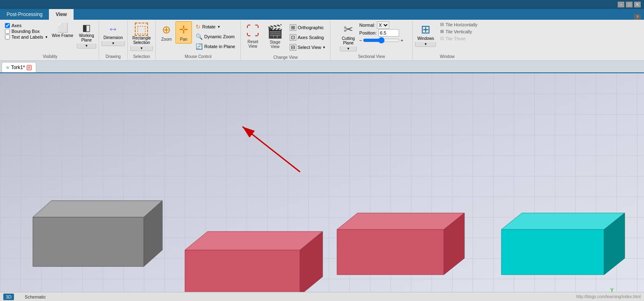 The image size is (644, 301). Describe the element at coordinates (381, 25) in the screenshot. I see `normal-row: Normal: XYZ` at that location.